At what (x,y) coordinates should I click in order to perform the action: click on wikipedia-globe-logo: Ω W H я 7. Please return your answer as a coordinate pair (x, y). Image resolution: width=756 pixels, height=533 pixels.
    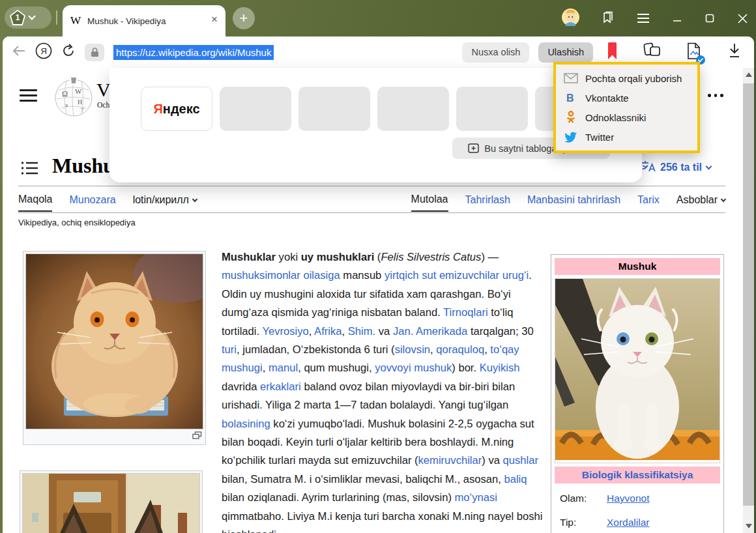
    Looking at the image, I should click on (74, 98).